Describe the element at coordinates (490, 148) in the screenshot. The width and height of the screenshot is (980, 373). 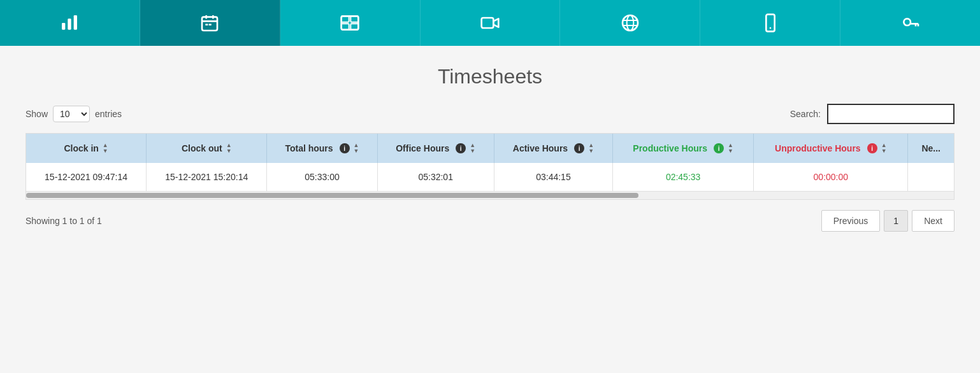
I see `table-header-row: Clock in ▲▼ Clock out ▲▼ Total hours` at that location.